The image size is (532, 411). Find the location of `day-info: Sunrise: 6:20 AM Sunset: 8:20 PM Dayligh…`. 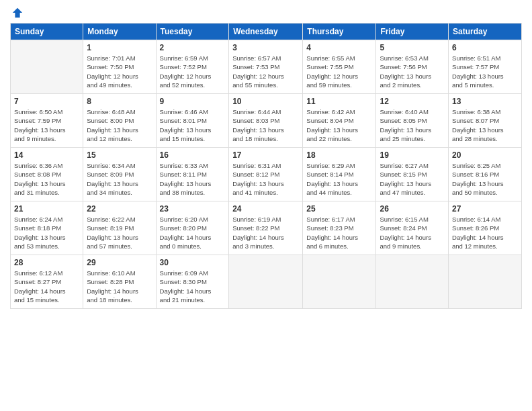

day-info: Sunrise: 6:20 AM Sunset: 8:20 PM Dayligh… is located at coordinates (193, 232).